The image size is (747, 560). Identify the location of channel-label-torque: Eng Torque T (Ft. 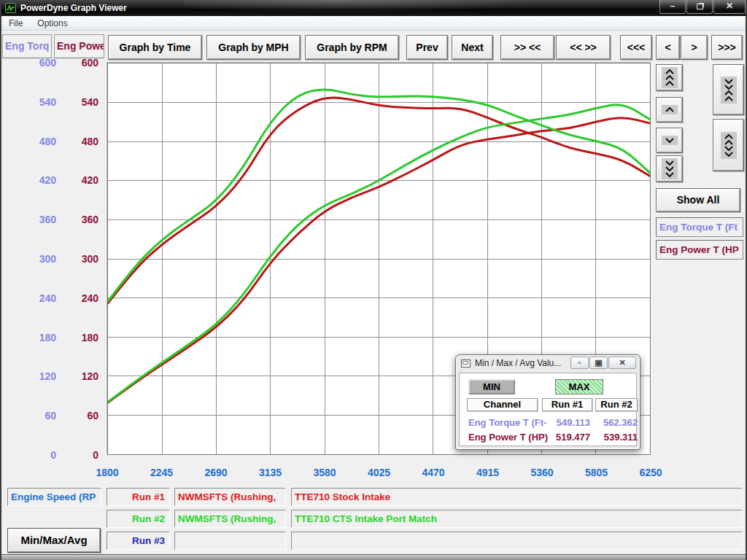
(700, 228).